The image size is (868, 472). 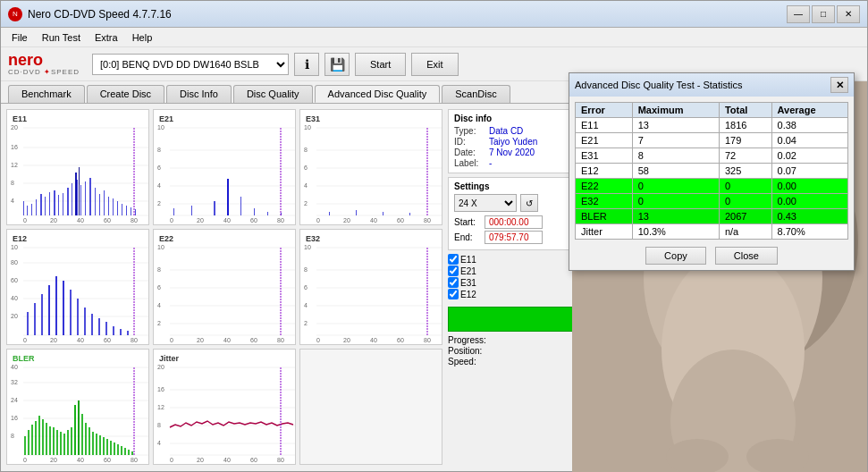 What do you see at coordinates (224, 167) in the screenshot?
I see `chart-e21: E21 10 8 6 4 2 0 20 40 60 80` at bounding box center [224, 167].